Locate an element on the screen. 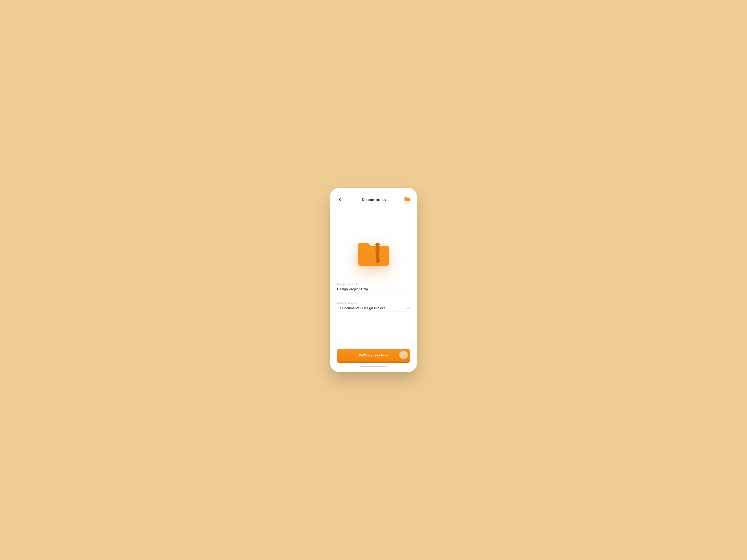 Image resolution: width=747 pixels, height=560 pixels. decompress-button-label: De'Compress Now is located at coordinates (374, 355).